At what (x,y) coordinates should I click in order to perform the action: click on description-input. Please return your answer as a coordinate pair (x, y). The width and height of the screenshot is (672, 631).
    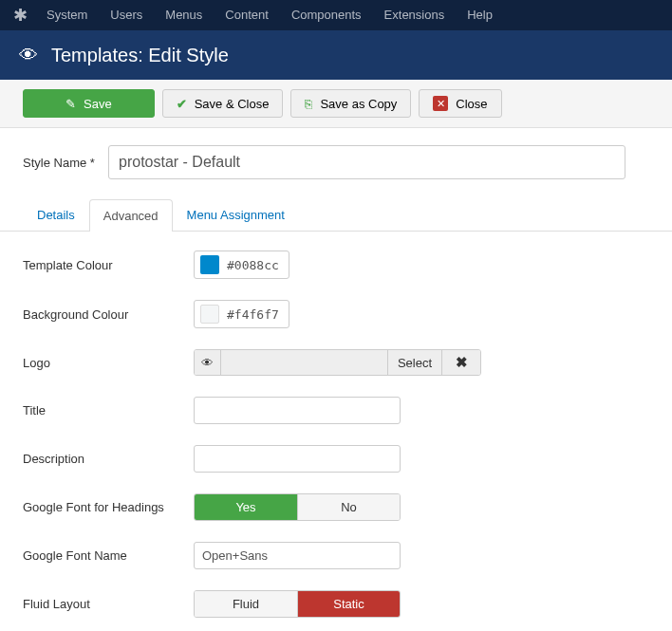
    Looking at the image, I should click on (297, 459).